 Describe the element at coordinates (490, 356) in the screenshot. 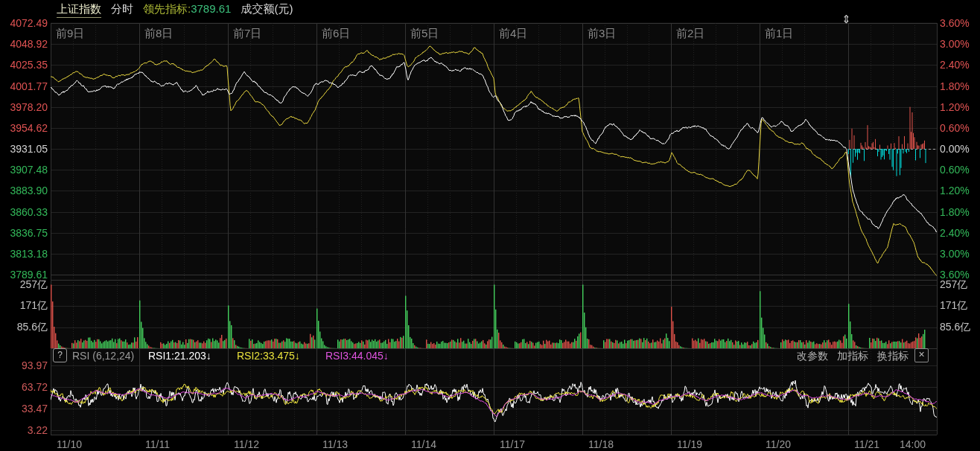

I see `rsi-toolbar: ? RSI (6,12,24) RSI1:21.203↓ RSI2:33.475…` at that location.